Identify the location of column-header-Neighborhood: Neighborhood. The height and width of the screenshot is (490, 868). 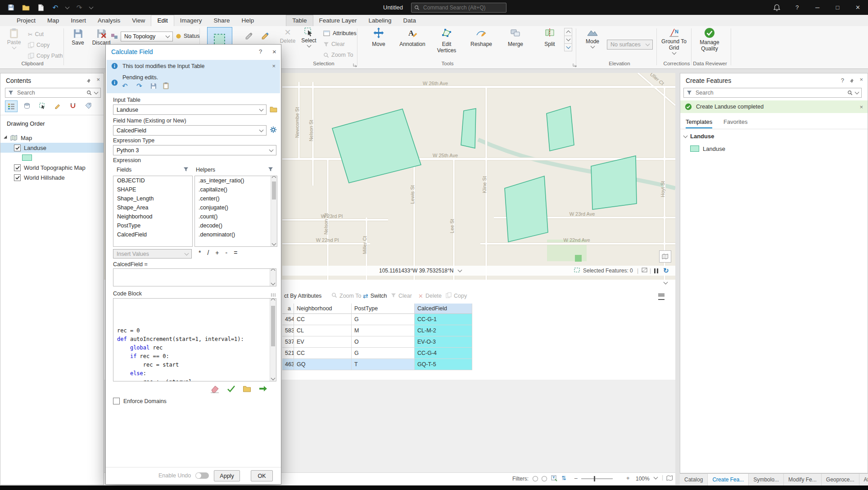
(323, 309).